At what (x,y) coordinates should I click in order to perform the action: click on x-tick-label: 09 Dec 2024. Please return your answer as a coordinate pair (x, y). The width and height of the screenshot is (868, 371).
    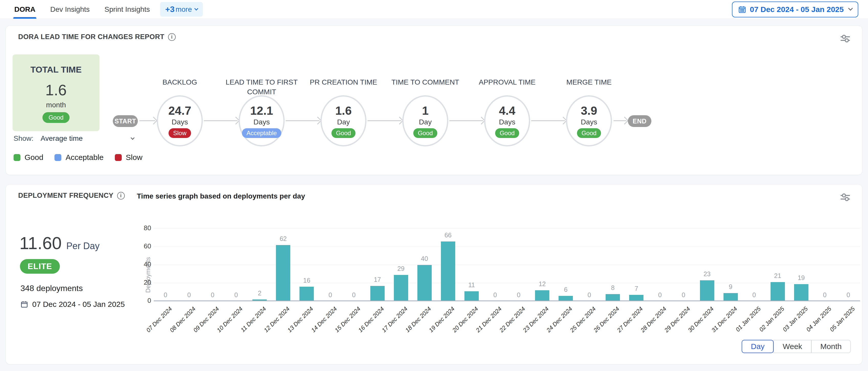
    Looking at the image, I should click on (197, 329).